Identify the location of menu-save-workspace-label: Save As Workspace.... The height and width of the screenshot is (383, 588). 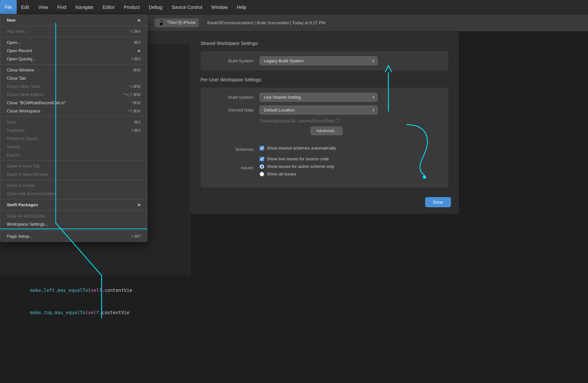
(28, 216).